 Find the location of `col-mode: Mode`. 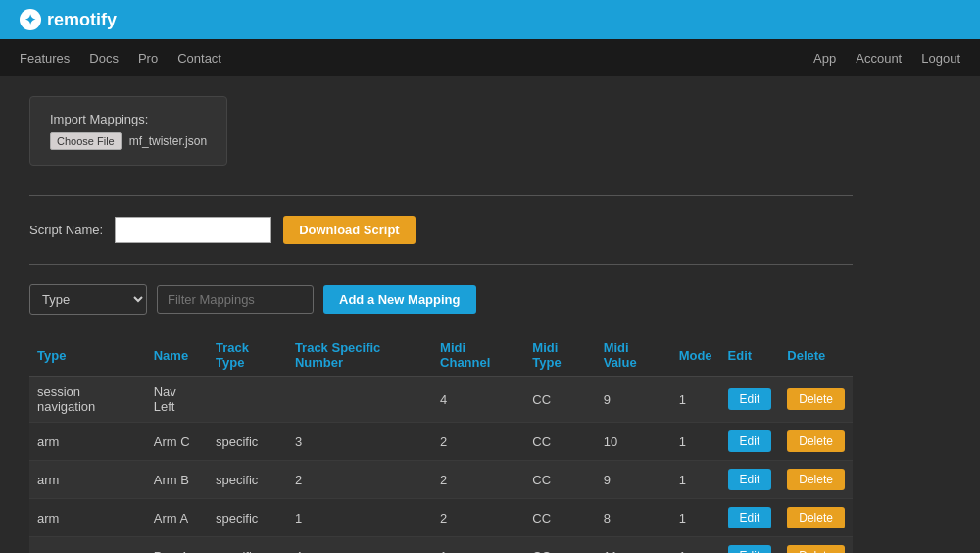

col-mode: Mode is located at coordinates (696, 355).